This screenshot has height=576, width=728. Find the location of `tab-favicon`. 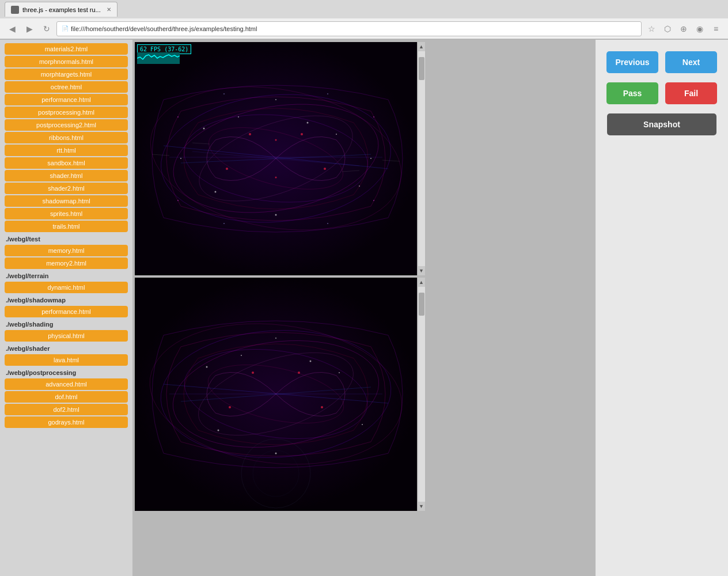

tab-favicon is located at coordinates (15, 10).